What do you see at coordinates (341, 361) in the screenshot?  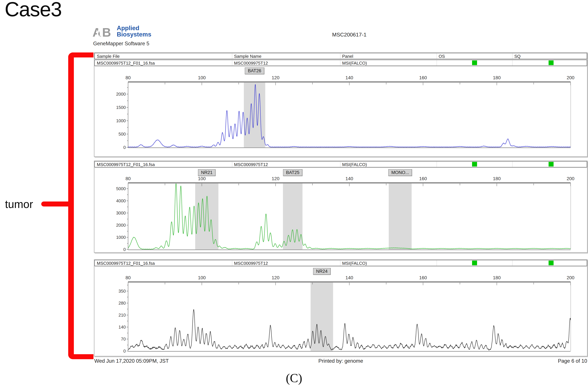 I see `report-footer: Wed Jun 17,2020 05:09PM, JST Printed by:…` at bounding box center [341, 361].